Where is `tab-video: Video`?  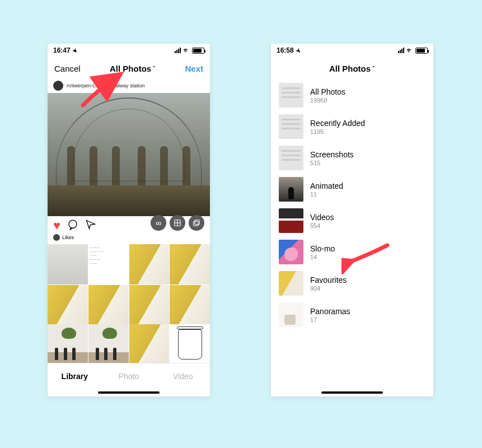
tab-video: Video is located at coordinates (182, 376).